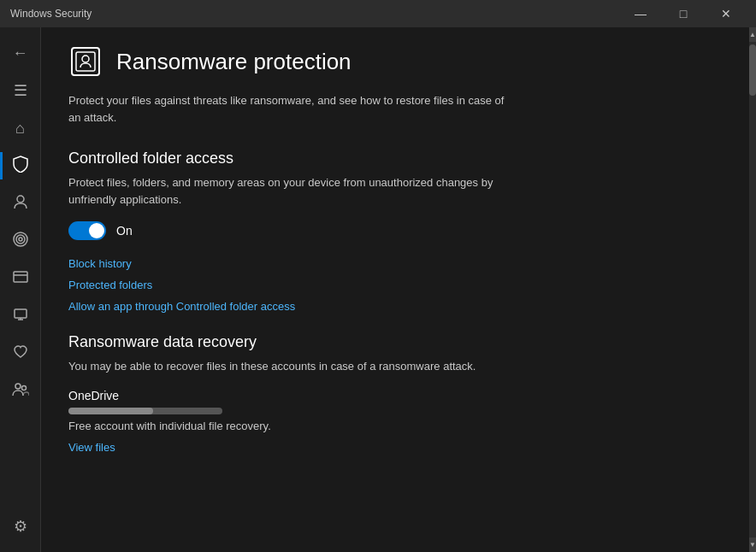 The image size is (756, 552). Describe the element at coordinates (395, 263) in the screenshot. I see `block-history-link: Block history` at that location.